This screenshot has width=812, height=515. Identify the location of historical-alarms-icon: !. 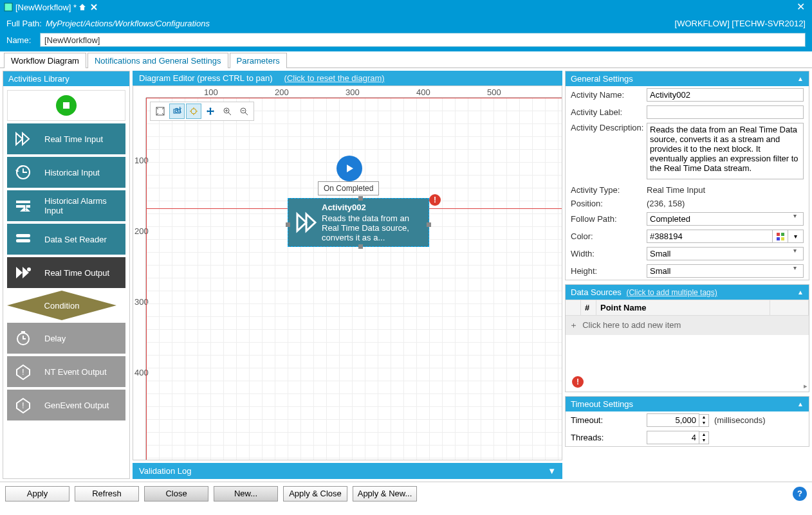
(23, 206).